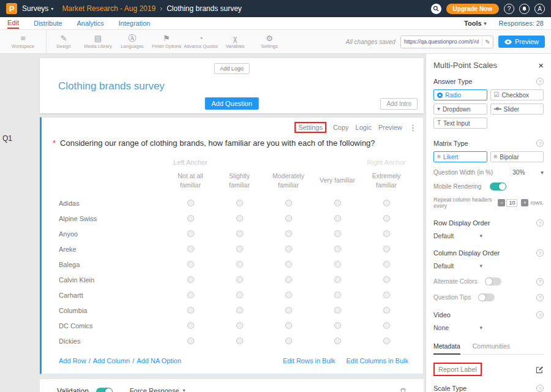 This screenshot has width=551, height=392. What do you see at coordinates (458, 236) in the screenshot?
I see `row-display-order-select: Default ▾` at bounding box center [458, 236].